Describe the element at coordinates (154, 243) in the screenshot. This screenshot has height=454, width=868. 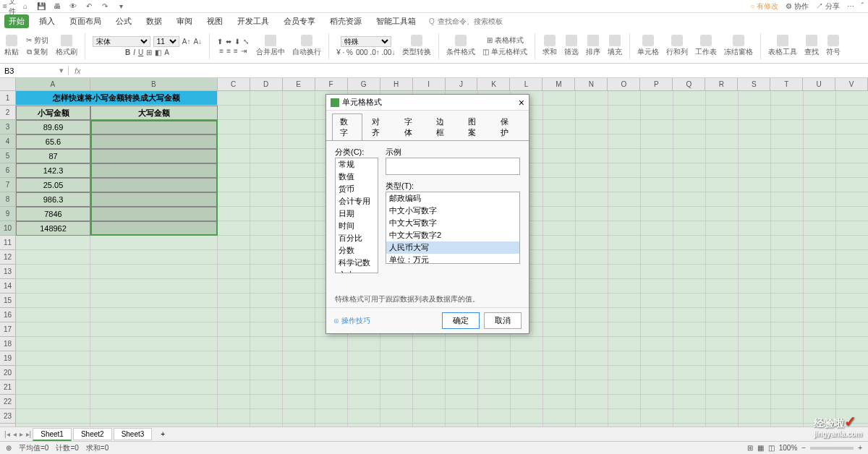
I see `cell-B11` at that location.